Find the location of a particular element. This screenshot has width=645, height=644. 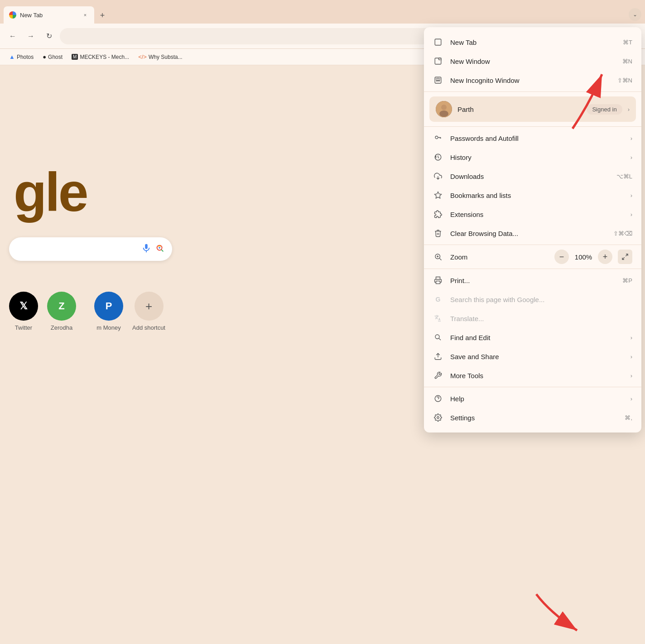

menu-item-settings: Settings ⌘, is located at coordinates (533, 418).